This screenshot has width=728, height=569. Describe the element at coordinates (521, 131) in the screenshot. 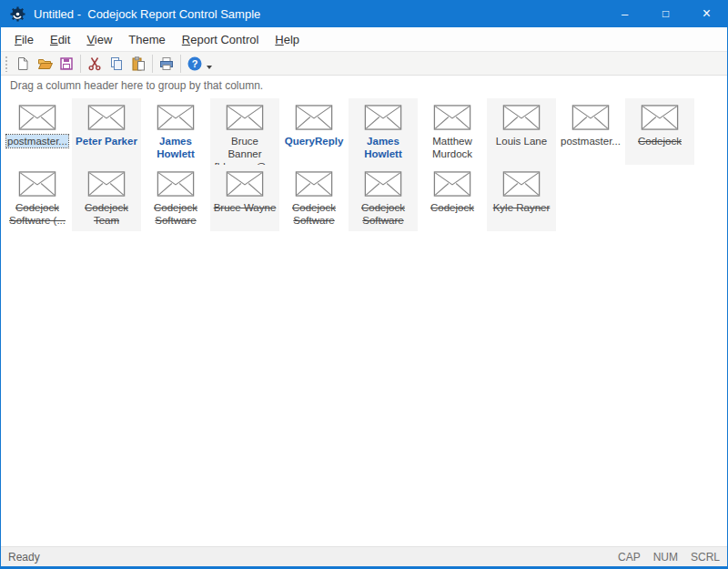

I see `mail-item: Louis Lane` at that location.